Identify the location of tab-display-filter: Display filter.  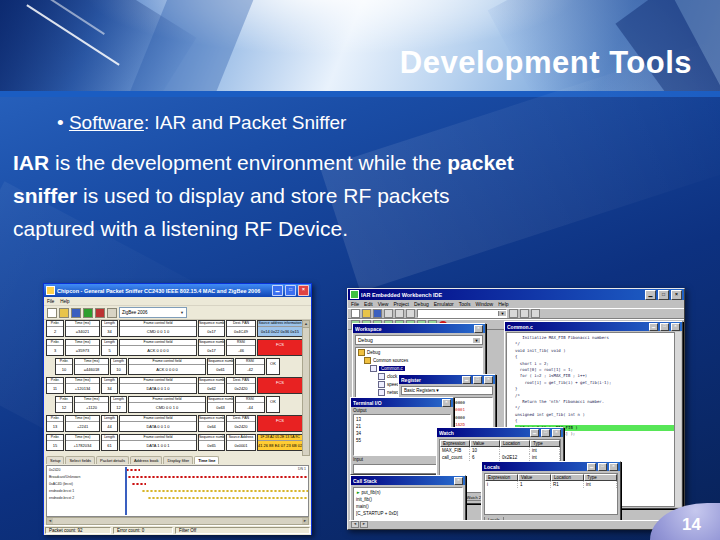
(178, 460).